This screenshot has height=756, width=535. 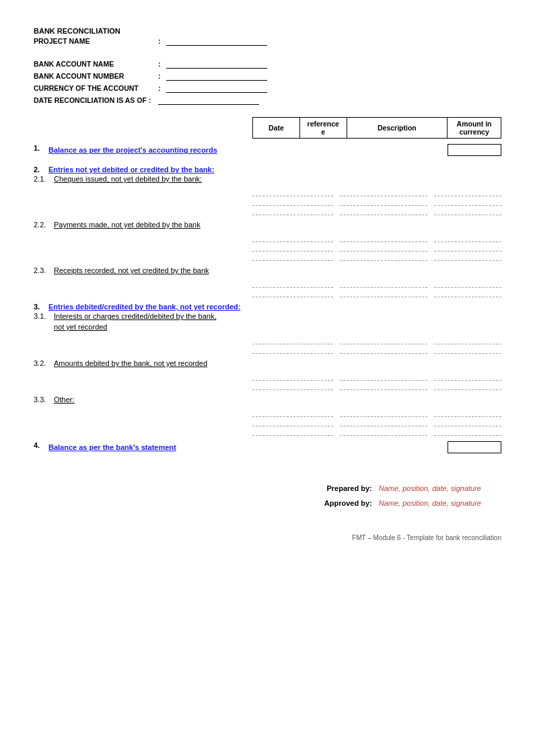 What do you see at coordinates (268, 307) in the screenshot?
I see `section-3: 3. Entries debited/credited by the bank,…` at bounding box center [268, 307].